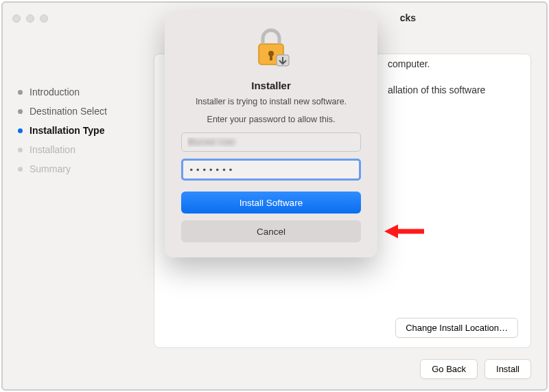  What do you see at coordinates (69, 111) in the screenshot?
I see `step-label: Destination Select` at bounding box center [69, 111].